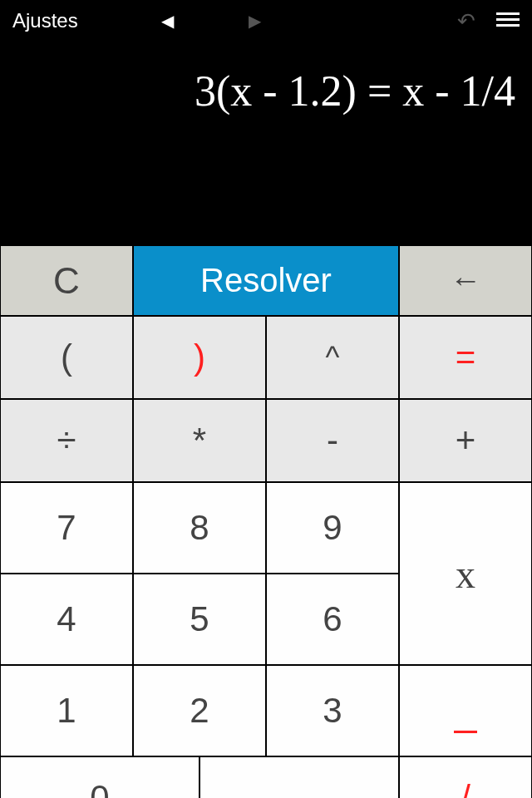 The width and height of the screenshot is (532, 798). Describe the element at coordinates (66, 281) in the screenshot. I see `clear-button: C` at that location.